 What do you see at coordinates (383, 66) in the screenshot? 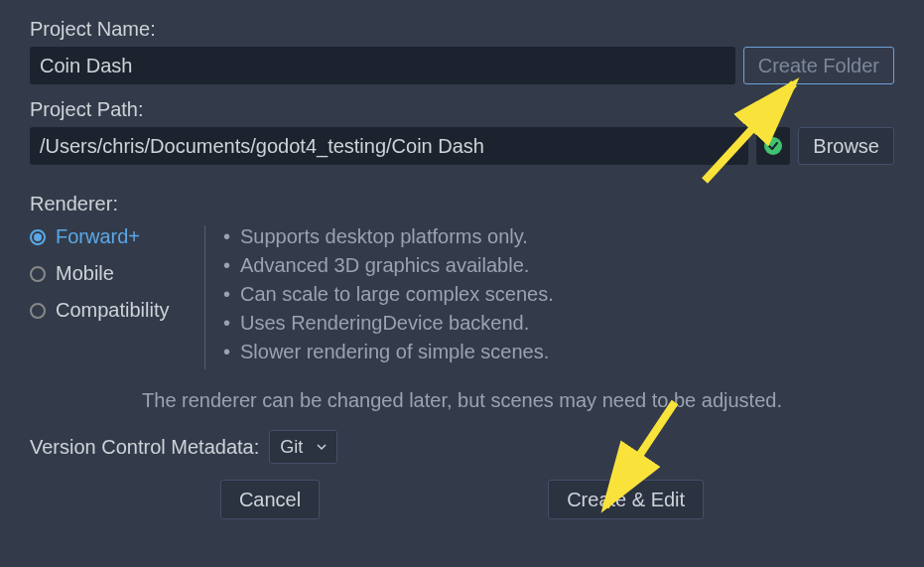
I see `project-name-input` at bounding box center [383, 66].